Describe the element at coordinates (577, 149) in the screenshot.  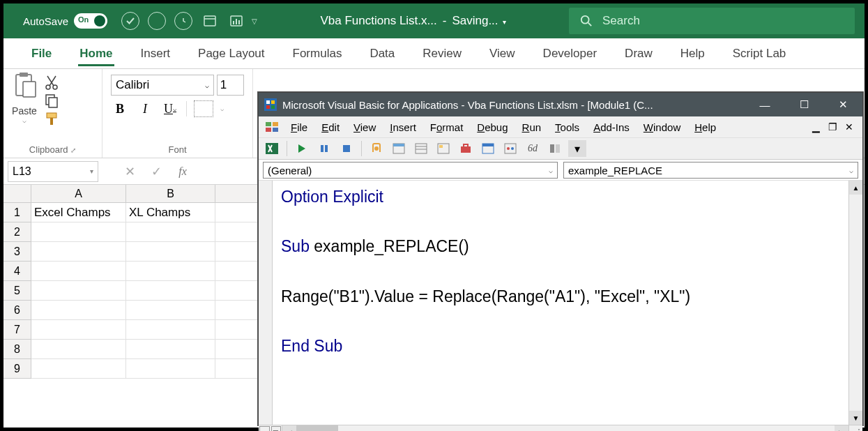
I see `toolbar-overflow-icon: ▾` at that location.